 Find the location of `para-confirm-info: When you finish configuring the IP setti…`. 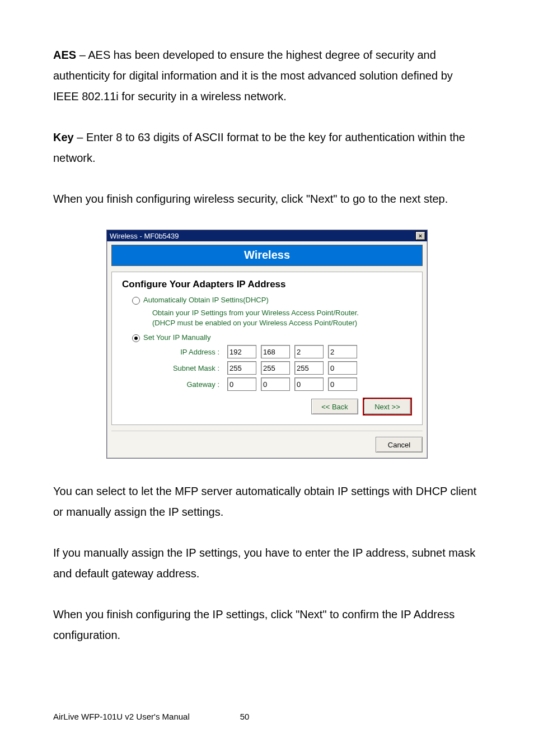

para-confirm-info: When you finish configuring the IP setti… is located at coordinates (267, 625).